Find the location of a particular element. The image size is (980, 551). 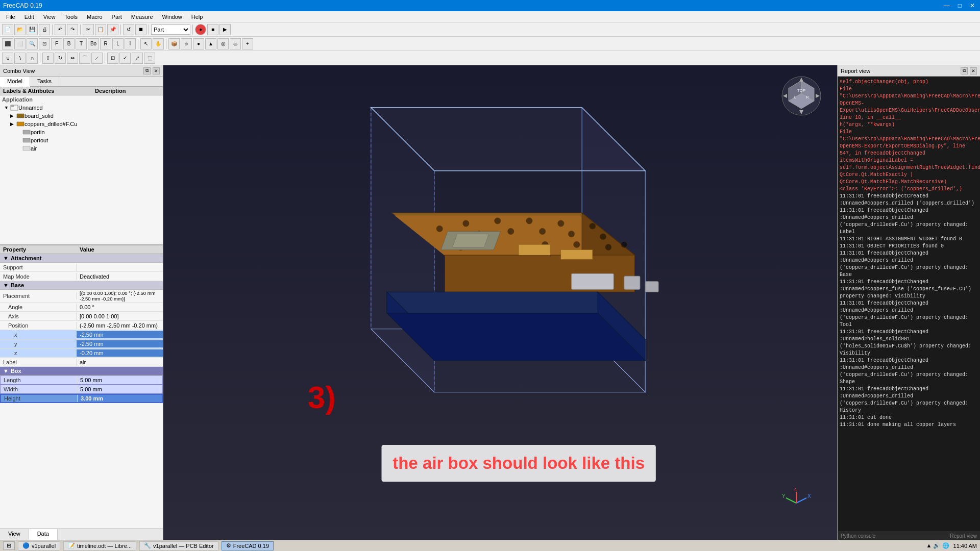

prop-width: Width 5.00 mm is located at coordinates (82, 389).